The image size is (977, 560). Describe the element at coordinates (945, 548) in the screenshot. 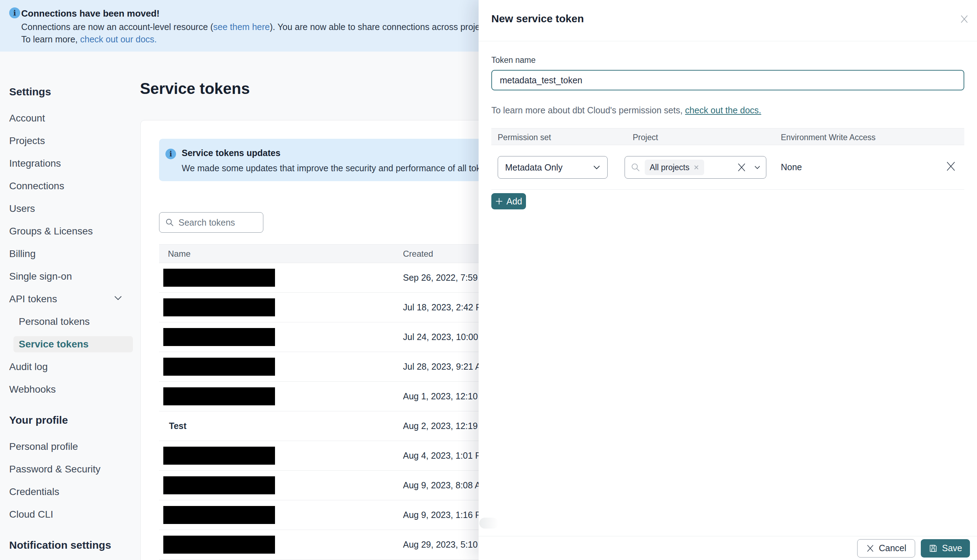

I see `save-button: Save` at that location.